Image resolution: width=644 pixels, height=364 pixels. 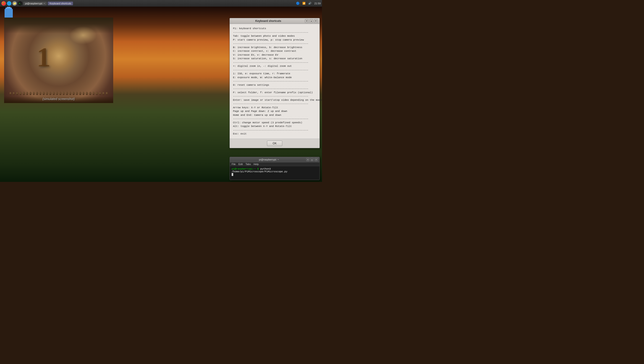 What do you see at coordinates (275, 168) in the screenshot?
I see `terminal-window: pi@raspberrypi: ~ ▾ ▴ ✕ File Edit Tabs H…` at bounding box center [275, 168].